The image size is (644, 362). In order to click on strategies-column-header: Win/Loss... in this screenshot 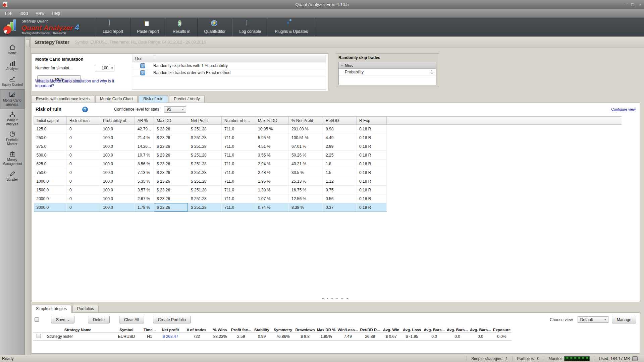, I will do `click(348, 330)`.